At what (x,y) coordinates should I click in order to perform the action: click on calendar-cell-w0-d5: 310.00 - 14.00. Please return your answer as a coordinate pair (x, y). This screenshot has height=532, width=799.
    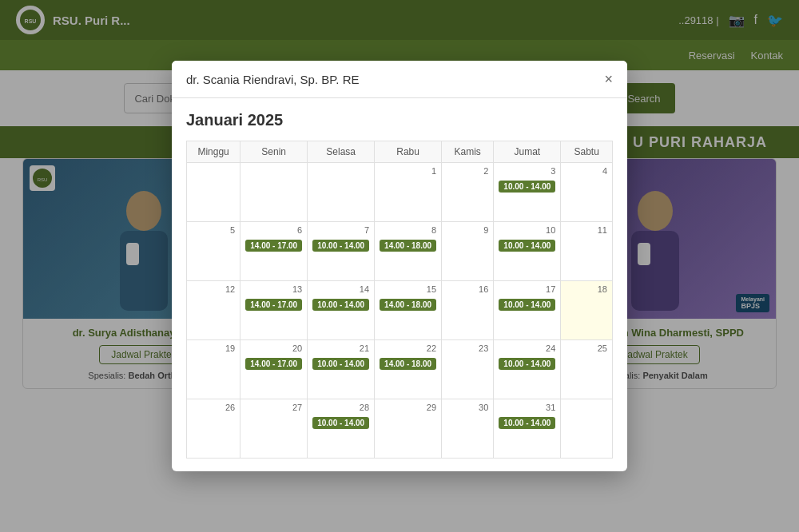
    Looking at the image, I should click on (527, 193).